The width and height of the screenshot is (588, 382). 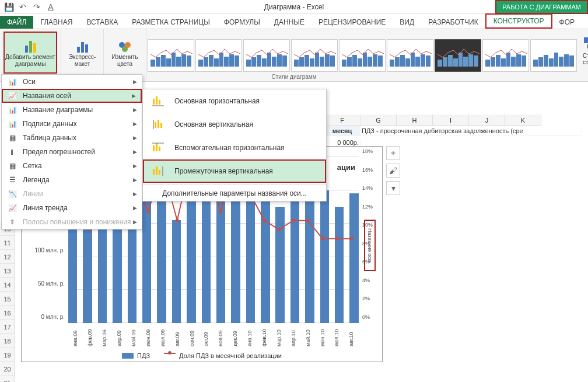 I want to click on menu-data-table: ▦Таблица данных▶, so click(x=72, y=138).